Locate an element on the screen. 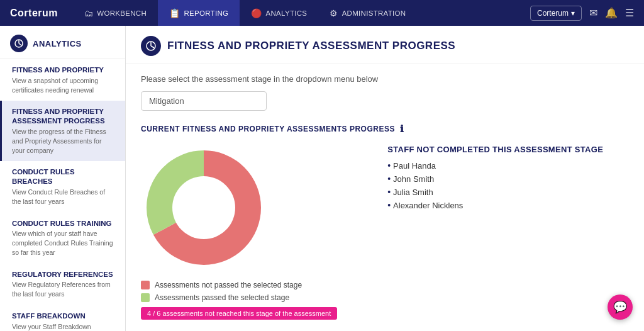  sidebar-item-regulatory-title: REGULATORY REFERENCES is located at coordinates (64, 274).